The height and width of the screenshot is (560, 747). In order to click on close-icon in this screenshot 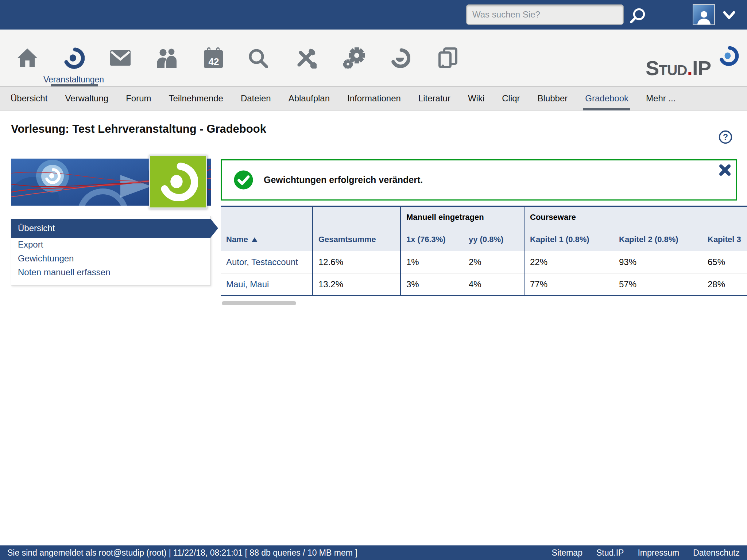, I will do `click(725, 170)`.